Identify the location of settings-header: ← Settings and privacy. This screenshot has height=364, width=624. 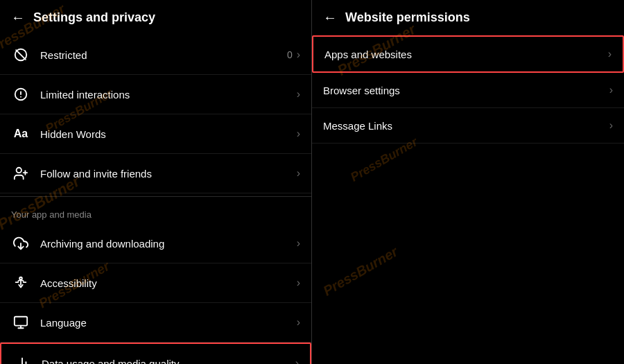
(155, 18).